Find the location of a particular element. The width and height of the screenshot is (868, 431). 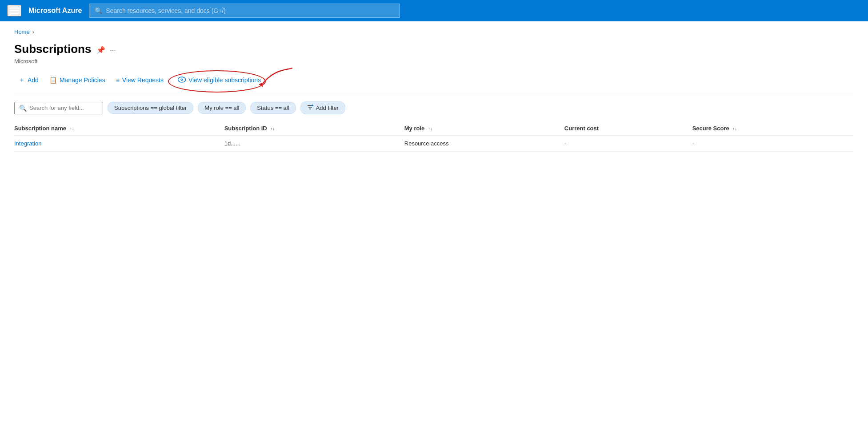

filter-subscriptions: Subscriptions == global filter is located at coordinates (150, 108).